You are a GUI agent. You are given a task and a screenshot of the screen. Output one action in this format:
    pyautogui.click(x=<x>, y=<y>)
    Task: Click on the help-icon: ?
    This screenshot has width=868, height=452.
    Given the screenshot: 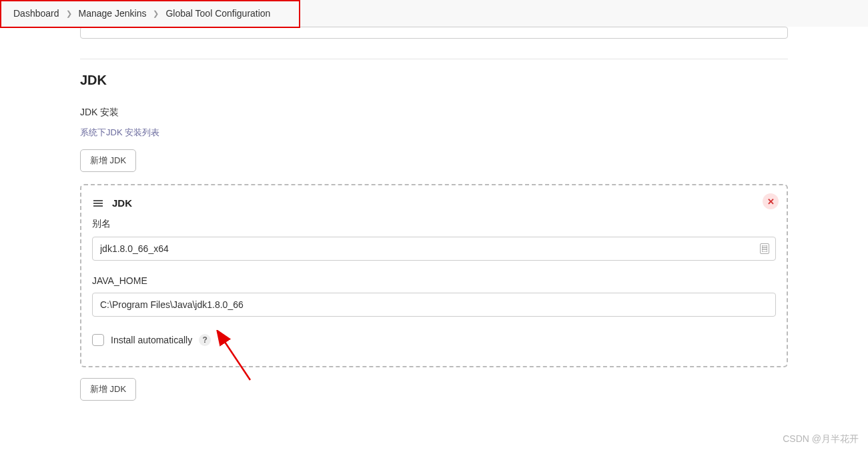 What is the action you would take?
    pyautogui.click(x=205, y=340)
    